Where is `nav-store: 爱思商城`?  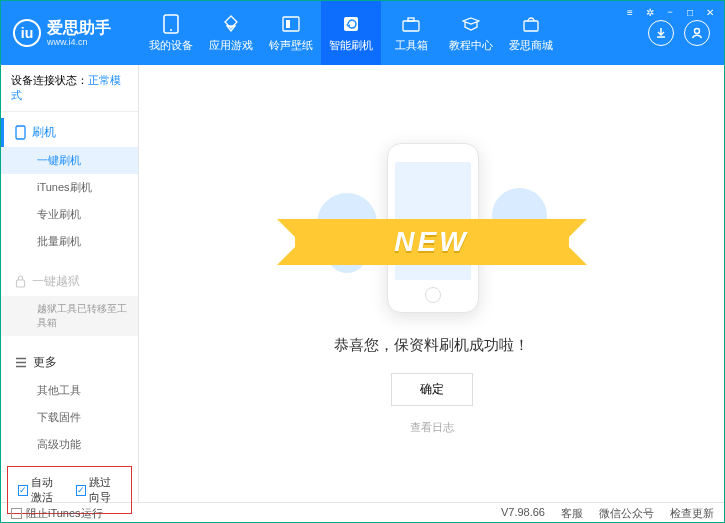 nav-store: 爱思商城 is located at coordinates (531, 33).